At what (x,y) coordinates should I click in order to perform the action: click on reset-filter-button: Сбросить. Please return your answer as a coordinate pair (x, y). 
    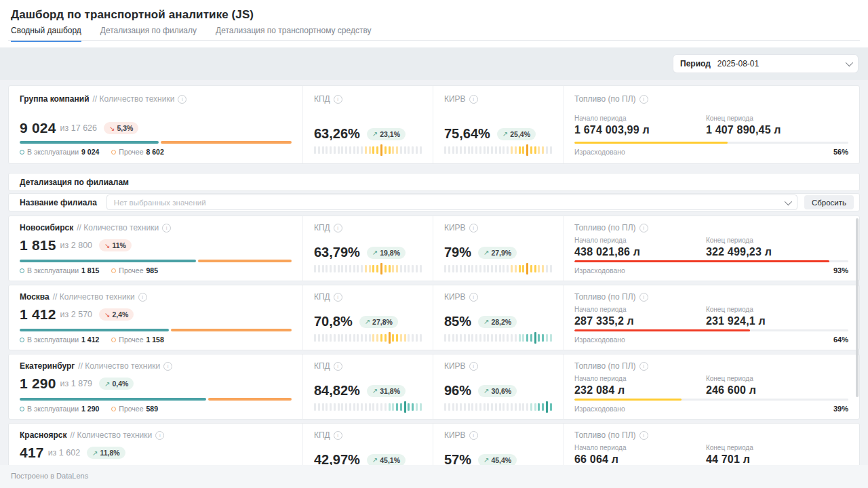
    Looking at the image, I should click on (829, 202).